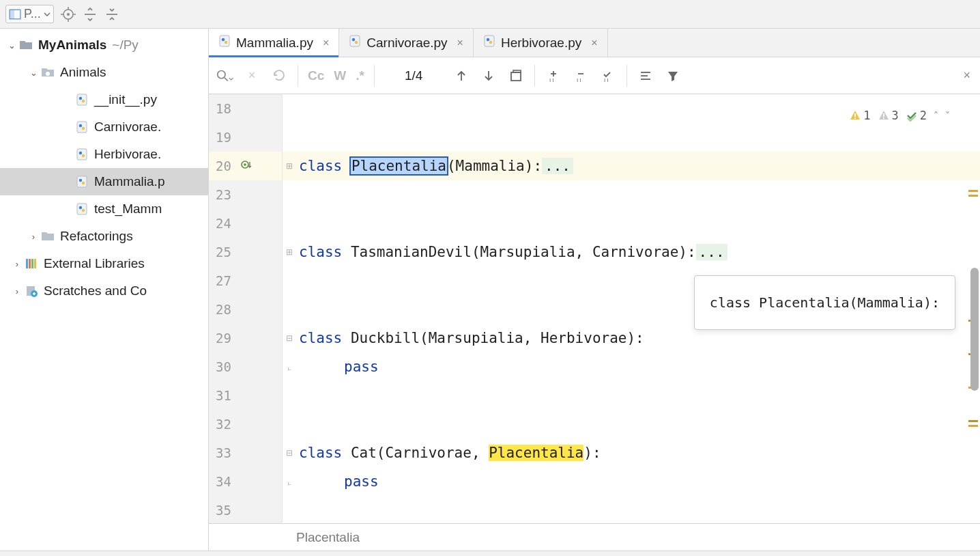 Image resolution: width=980 pixels, height=556 pixels. What do you see at coordinates (30, 14) in the screenshot?
I see `project-selector: P...` at bounding box center [30, 14].